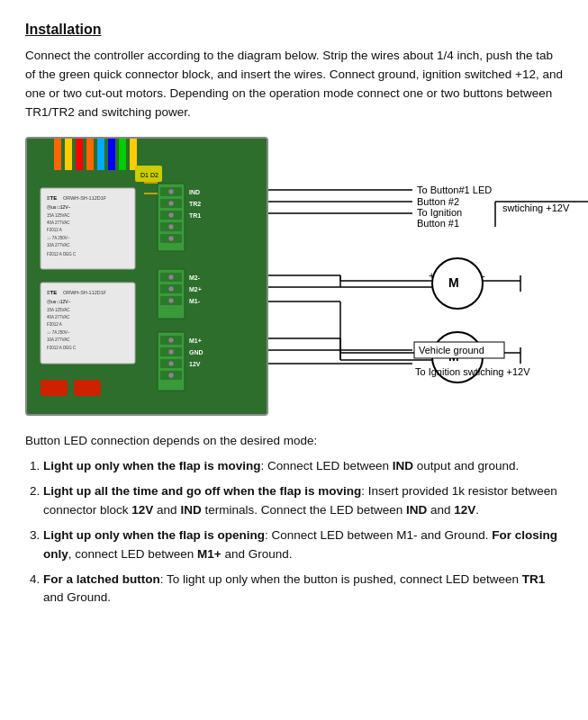 Image resolution: width=588 pixels, height=720 pixels. I want to click on svg-text: To Button#1 LED, so click(454, 190).